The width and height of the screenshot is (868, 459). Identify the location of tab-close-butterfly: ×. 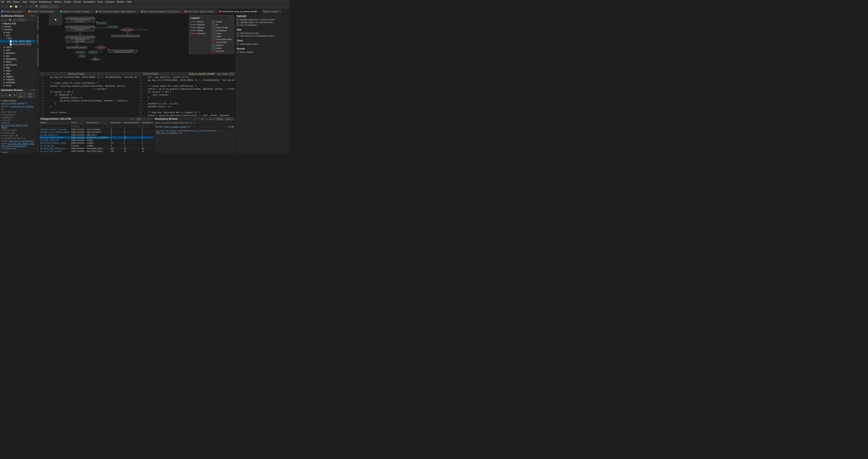
(57, 11).